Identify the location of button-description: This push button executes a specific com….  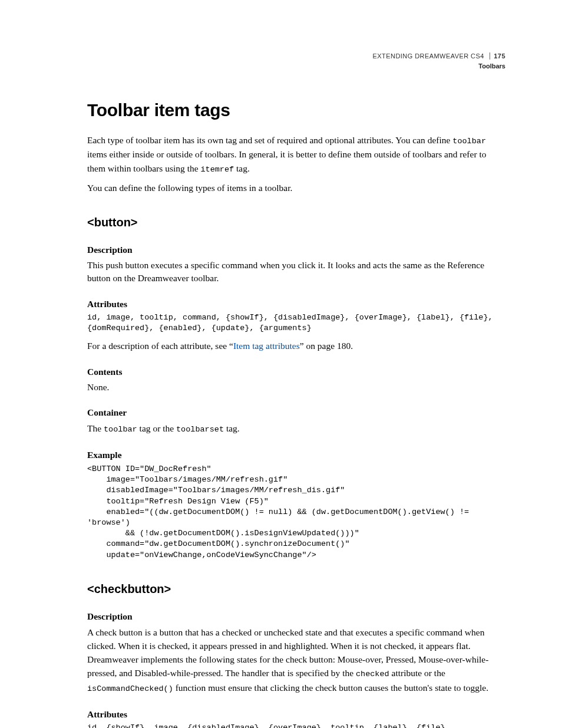
(296, 271).